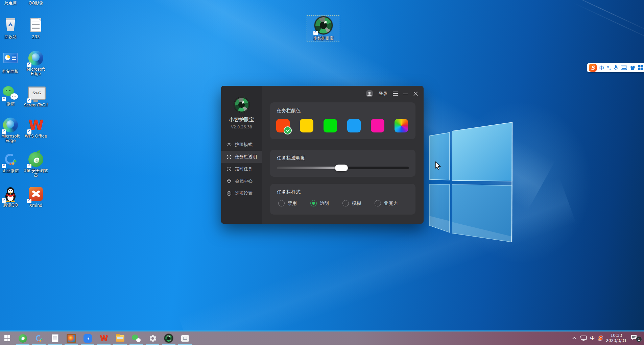 The image size is (644, 345). I want to click on text-document-icon, so click(36, 26).